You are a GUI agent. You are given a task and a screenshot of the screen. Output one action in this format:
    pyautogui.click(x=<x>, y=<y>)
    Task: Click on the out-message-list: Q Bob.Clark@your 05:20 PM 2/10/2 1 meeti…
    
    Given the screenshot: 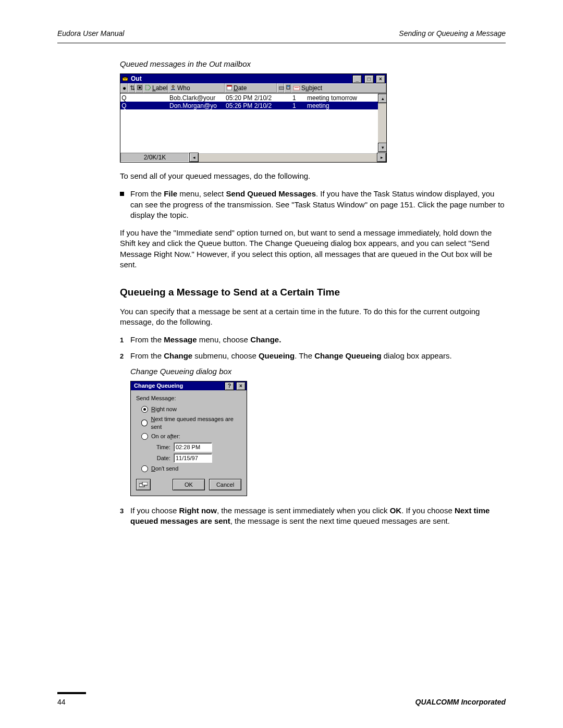 What is the action you would take?
    pyautogui.click(x=253, y=123)
    